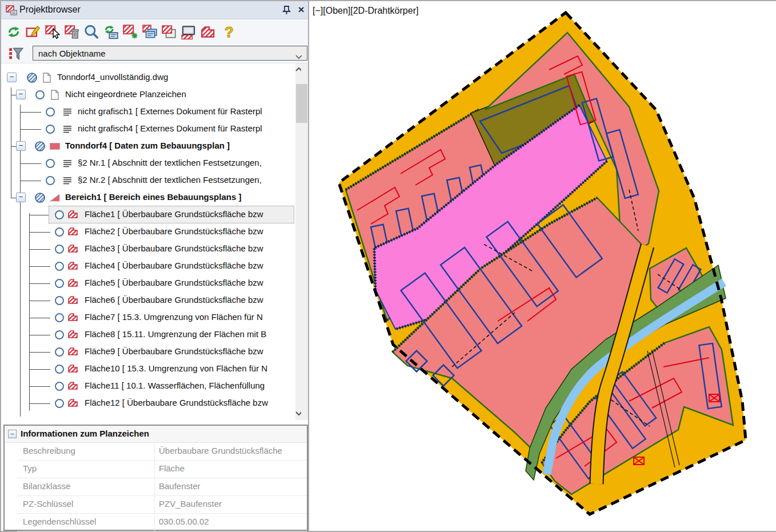 Image resolution: width=776 pixels, height=532 pixels. What do you see at coordinates (162, 505) in the screenshot?
I see `info-row: PZ-SchlüsselPZV_Baufenster` at bounding box center [162, 505].